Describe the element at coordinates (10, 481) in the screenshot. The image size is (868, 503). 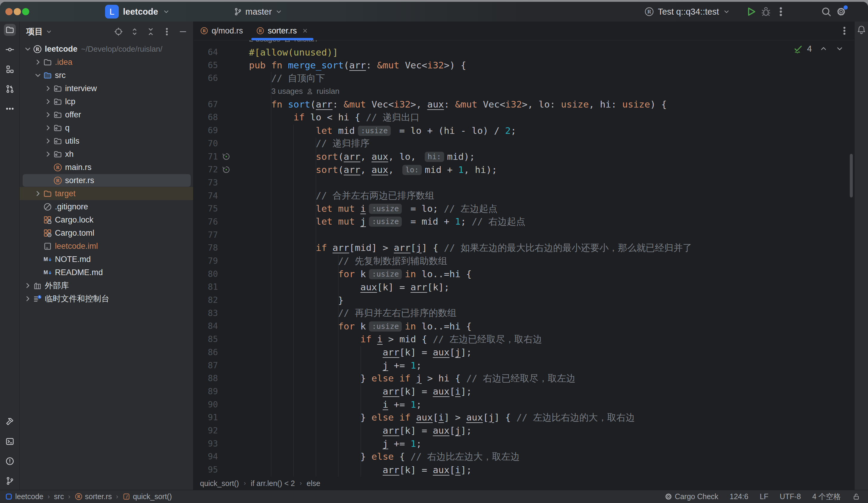
I see `git-branch-icon` at that location.